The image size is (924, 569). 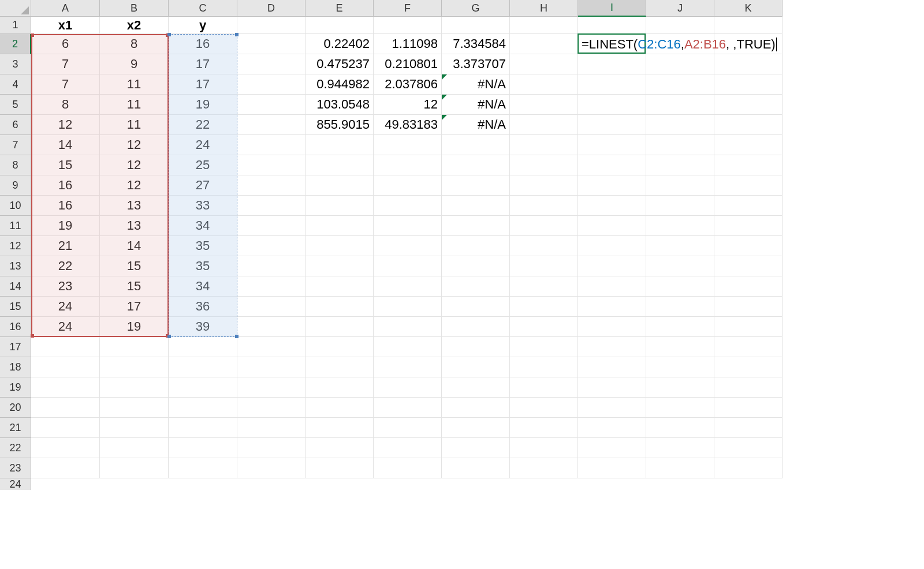 I want to click on cell-H22, so click(x=544, y=448).